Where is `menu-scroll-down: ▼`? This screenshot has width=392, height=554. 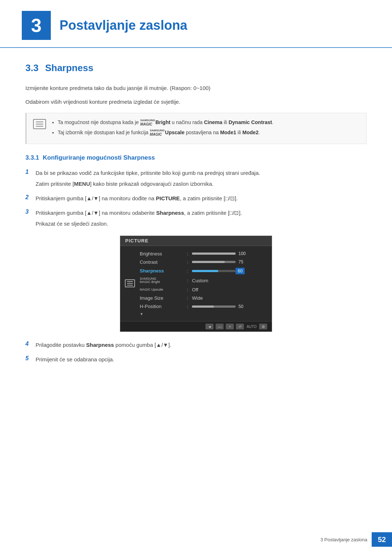
menu-scroll-down: ▼ is located at coordinates (204, 314).